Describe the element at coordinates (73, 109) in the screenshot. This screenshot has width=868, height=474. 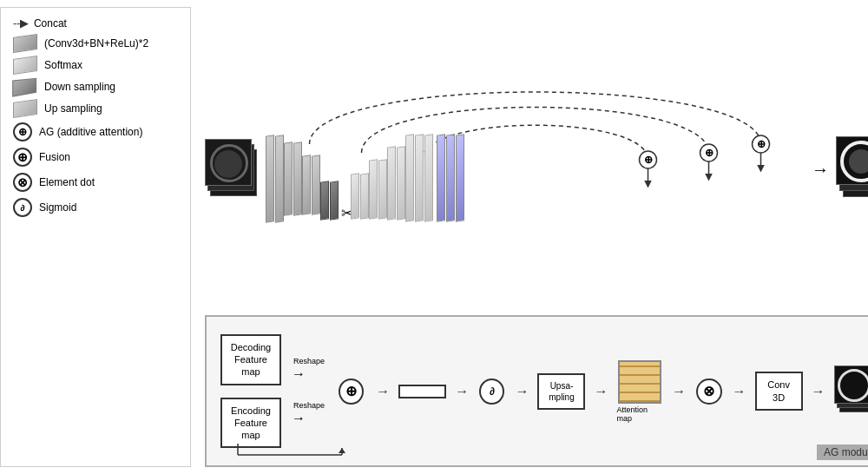
I see `upsampling-label: Up sampling` at that location.